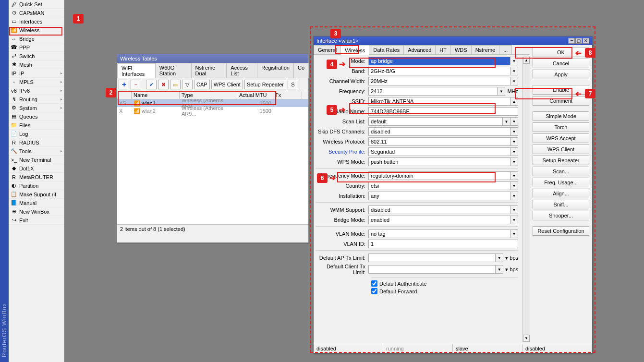  What do you see at coordinates (561, 160) in the screenshot?
I see `button-setup-repeater: Setup Repeater` at bounding box center [561, 160].